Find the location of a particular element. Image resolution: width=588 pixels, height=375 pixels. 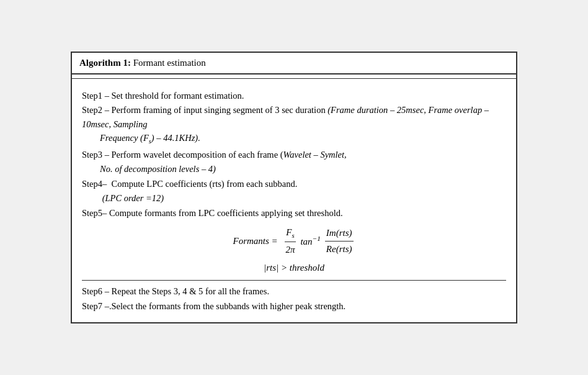

superscript-neg1: −1 is located at coordinates (316, 238).